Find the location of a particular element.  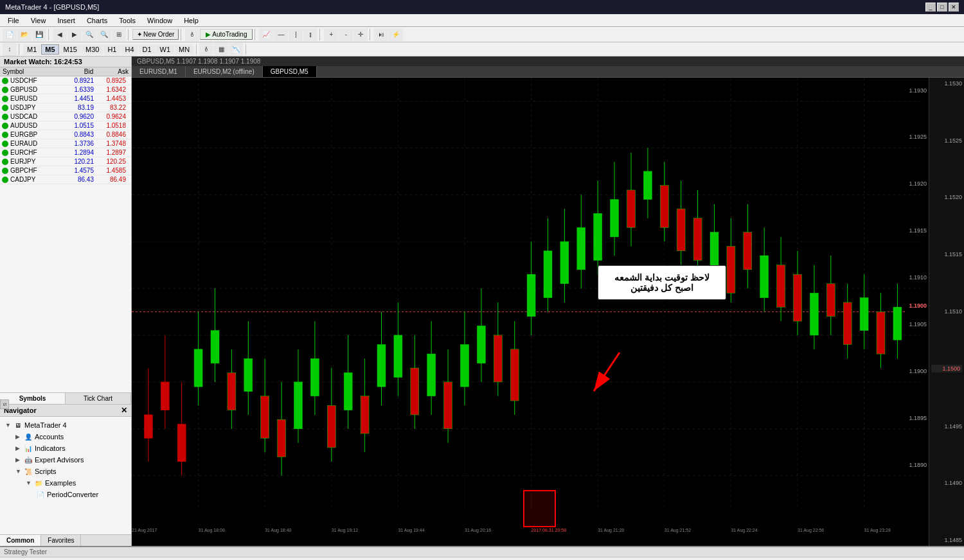

tree-period-converter: 📄 PeriodConverter is located at coordinates (66, 494).